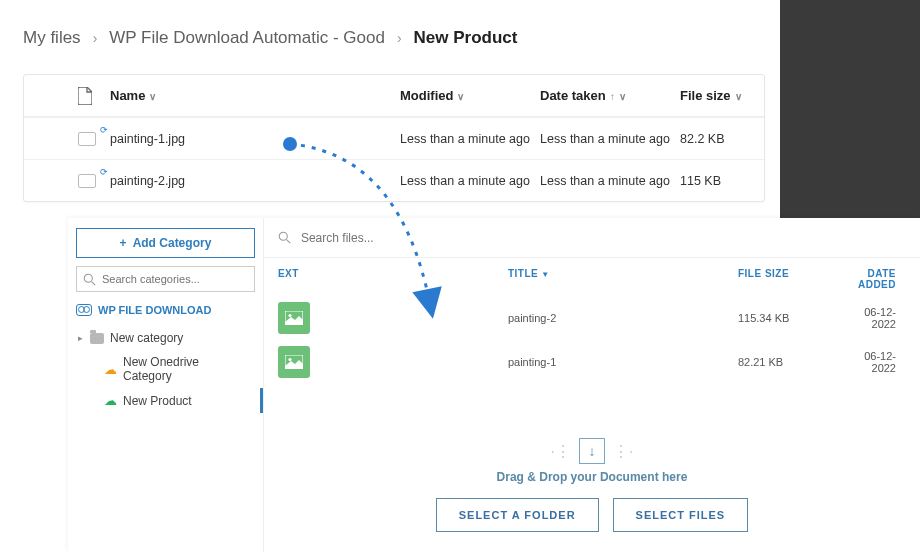  I want to click on column-date-taken: Date taken↑∨, so click(610, 96).